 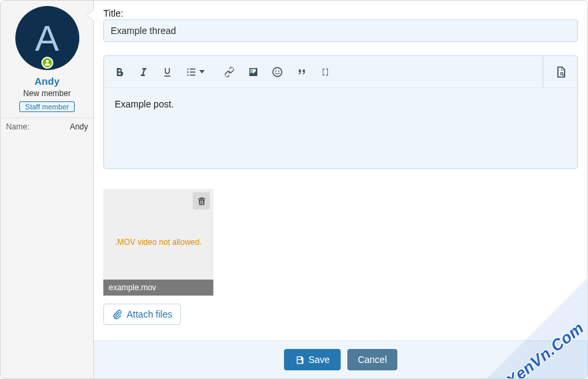 What do you see at coordinates (301, 72) in the screenshot?
I see `quote-icon` at bounding box center [301, 72].